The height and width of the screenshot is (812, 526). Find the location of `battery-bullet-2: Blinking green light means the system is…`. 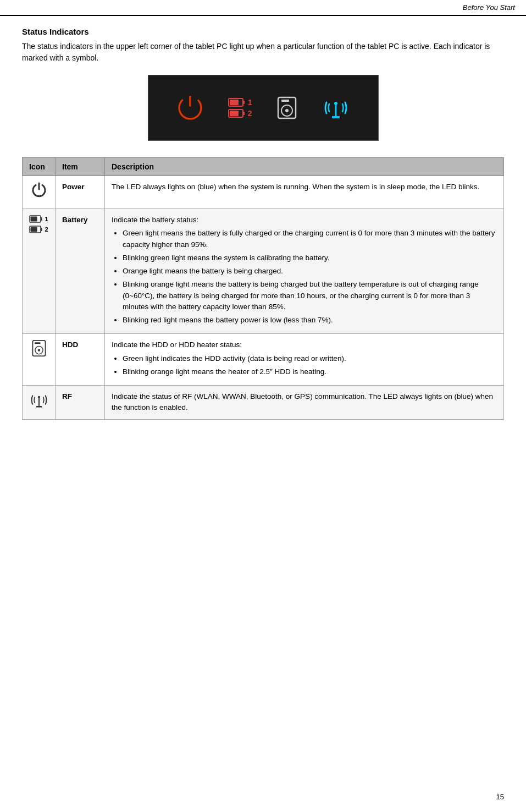

battery-bullet-2: Blinking green light means the system is… is located at coordinates (310, 258).